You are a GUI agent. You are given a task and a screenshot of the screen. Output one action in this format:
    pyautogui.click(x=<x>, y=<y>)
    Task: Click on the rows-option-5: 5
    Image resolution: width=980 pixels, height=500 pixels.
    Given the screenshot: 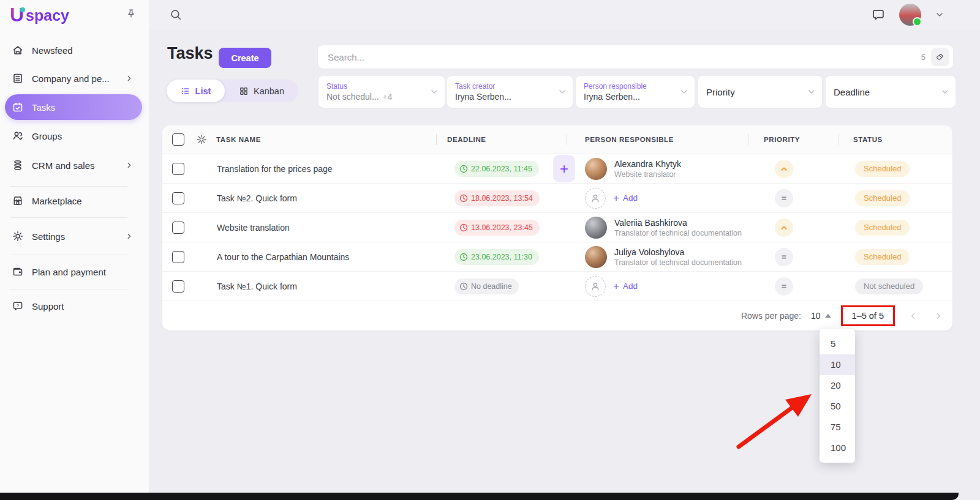 What is the action you would take?
    pyautogui.click(x=837, y=344)
    